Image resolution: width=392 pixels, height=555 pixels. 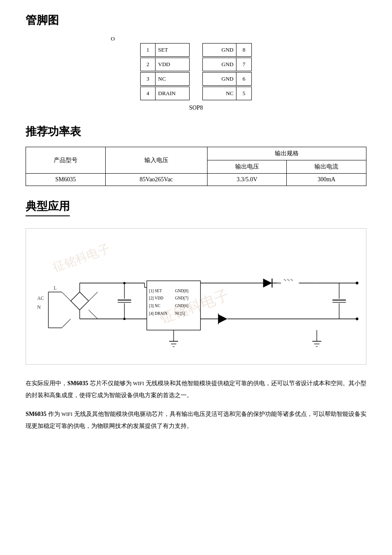 What do you see at coordinates (180, 314) in the screenshot?
I see `svg-text: NC[5]` at bounding box center [180, 314].